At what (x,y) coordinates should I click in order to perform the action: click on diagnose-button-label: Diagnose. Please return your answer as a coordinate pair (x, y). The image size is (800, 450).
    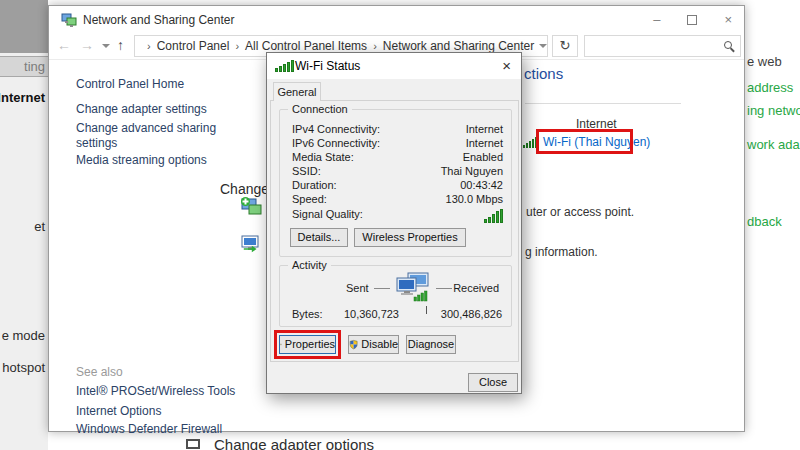
    Looking at the image, I should click on (431, 344).